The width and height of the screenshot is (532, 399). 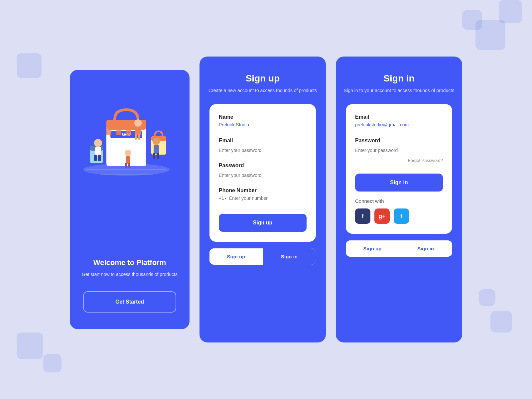 What do you see at coordinates (399, 150) in the screenshot?
I see `signin-password-field: Password Forgot Password?` at bounding box center [399, 150].